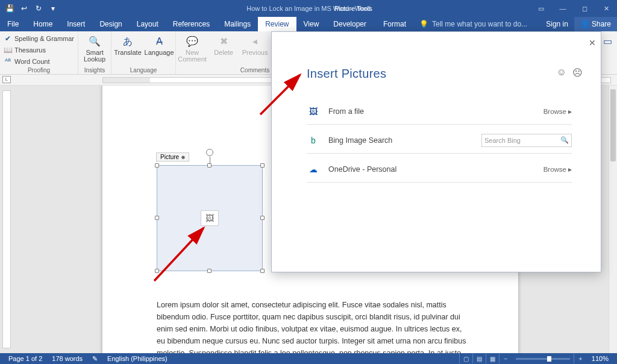  I want to click on tab-home: Home, so click(43, 24).